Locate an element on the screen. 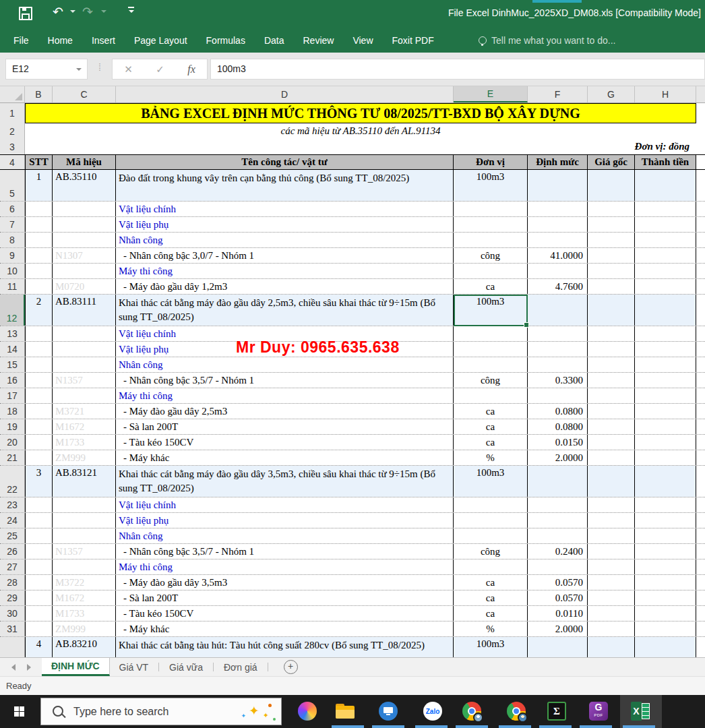 Image resolution: width=705 pixels, height=728 pixels. cell-E32: 100m3 is located at coordinates (491, 647).